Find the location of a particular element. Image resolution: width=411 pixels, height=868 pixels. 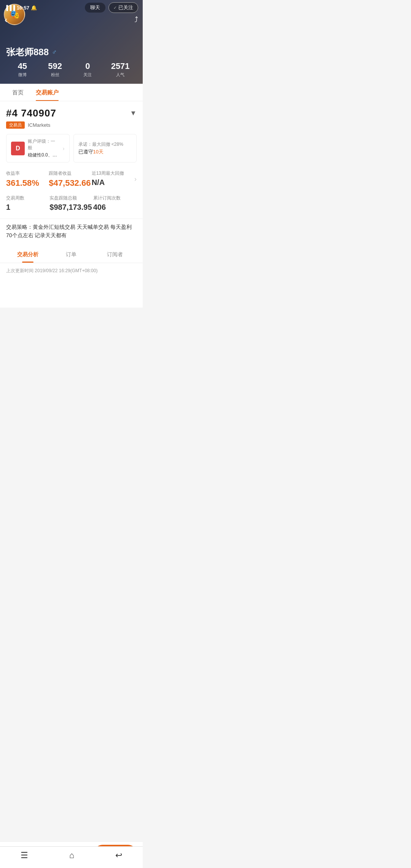

rating-card: D 账户评级：一般 稳健性0.0、… › is located at coordinates (38, 148).